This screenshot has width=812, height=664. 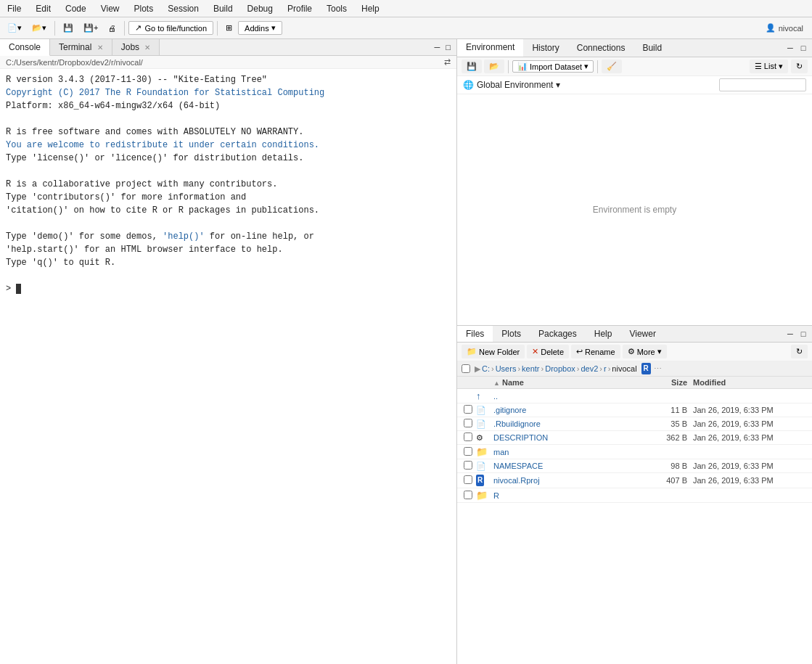 What do you see at coordinates (260, 9) in the screenshot?
I see `menu-debug: Debug` at bounding box center [260, 9].